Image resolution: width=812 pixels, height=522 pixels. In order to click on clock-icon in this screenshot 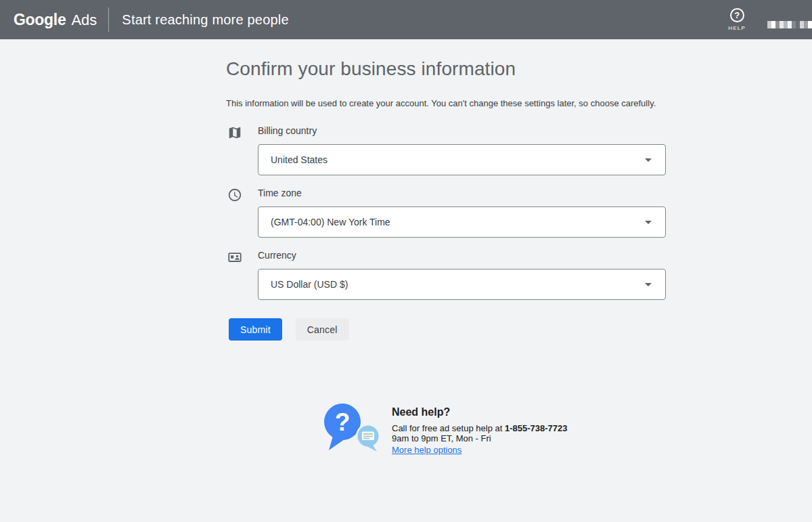, I will do `click(235, 195)`.